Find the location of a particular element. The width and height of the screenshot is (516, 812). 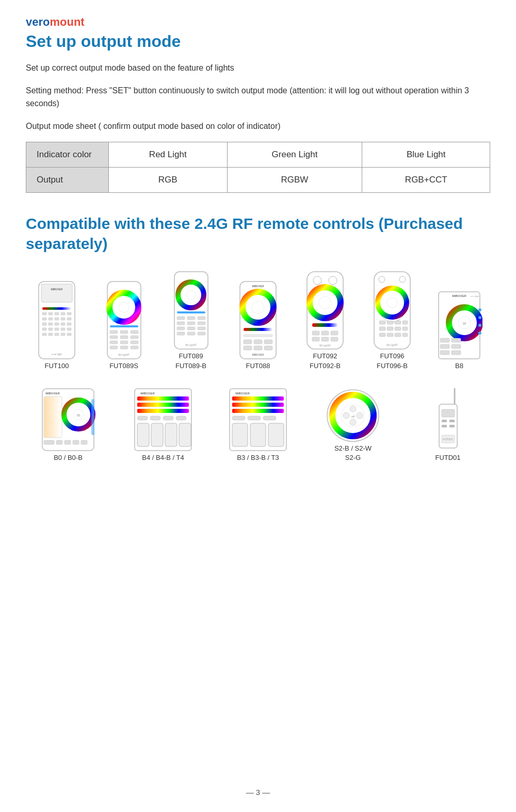

remote-fut100: MIBOXER is located at coordinates (57, 325).